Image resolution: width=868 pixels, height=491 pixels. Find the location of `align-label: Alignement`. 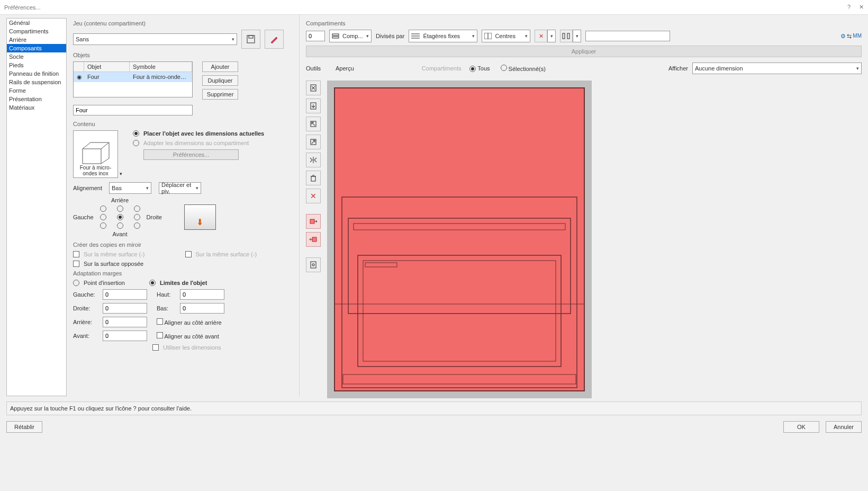

align-label: Alignement is located at coordinates (89, 188).